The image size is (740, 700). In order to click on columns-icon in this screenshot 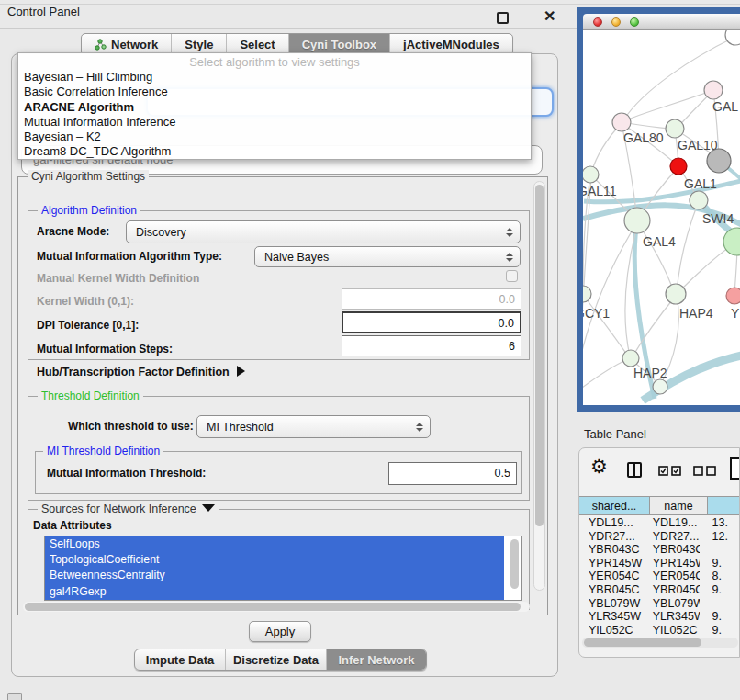, I will do `click(634, 470)`.